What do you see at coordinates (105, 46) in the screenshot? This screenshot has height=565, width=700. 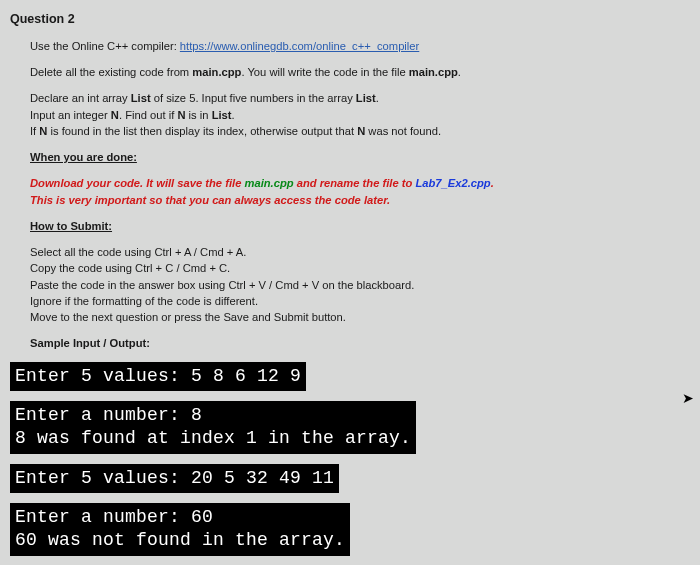 I see `intro-prefix: Use the Online C++ compiler:` at bounding box center [105, 46].